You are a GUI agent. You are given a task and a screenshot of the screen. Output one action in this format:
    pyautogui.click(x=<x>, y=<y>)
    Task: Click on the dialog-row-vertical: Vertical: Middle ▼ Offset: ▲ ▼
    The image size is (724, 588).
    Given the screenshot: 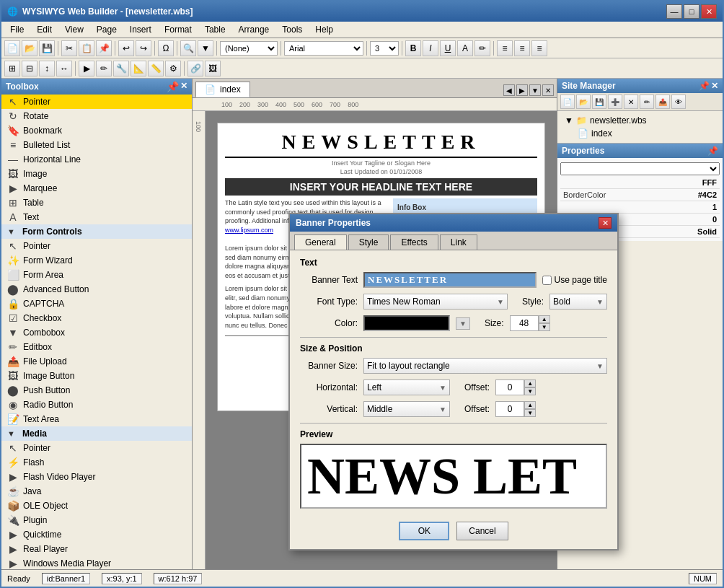 What is the action you would take?
    pyautogui.click(x=454, y=409)
    